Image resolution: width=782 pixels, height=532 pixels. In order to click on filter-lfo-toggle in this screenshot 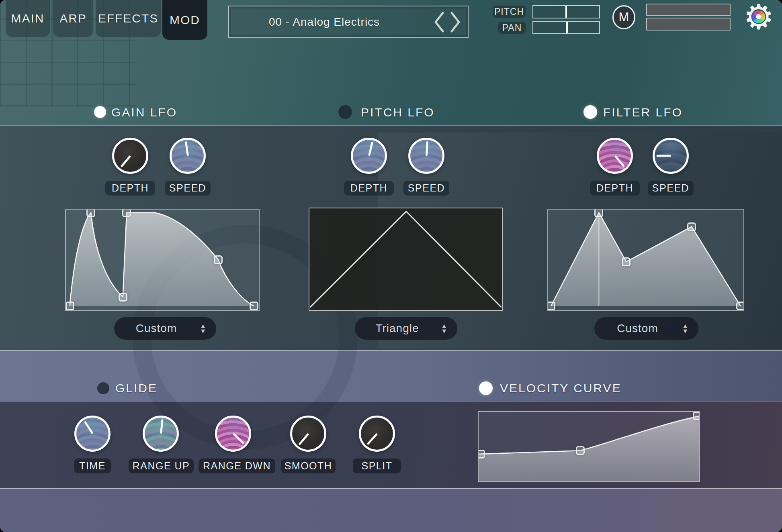, I will do `click(590, 112)`.